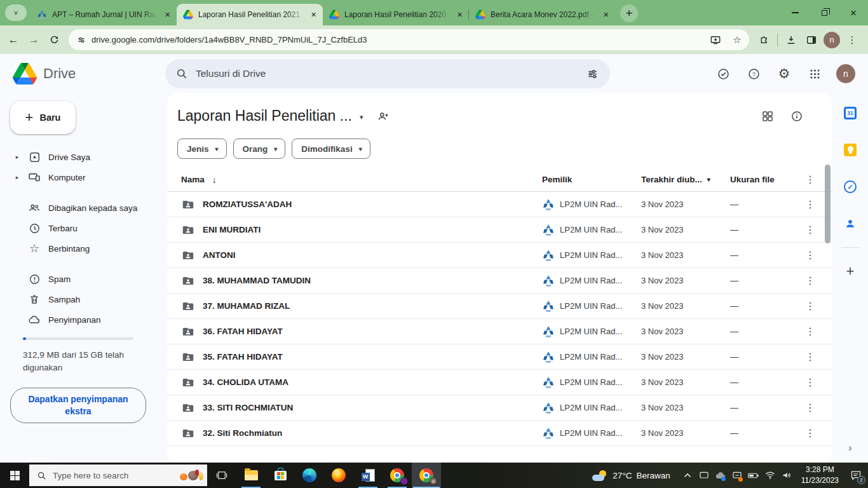 Image resolution: width=868 pixels, height=488 pixels. I want to click on chrome-profile2-button, so click(397, 475).